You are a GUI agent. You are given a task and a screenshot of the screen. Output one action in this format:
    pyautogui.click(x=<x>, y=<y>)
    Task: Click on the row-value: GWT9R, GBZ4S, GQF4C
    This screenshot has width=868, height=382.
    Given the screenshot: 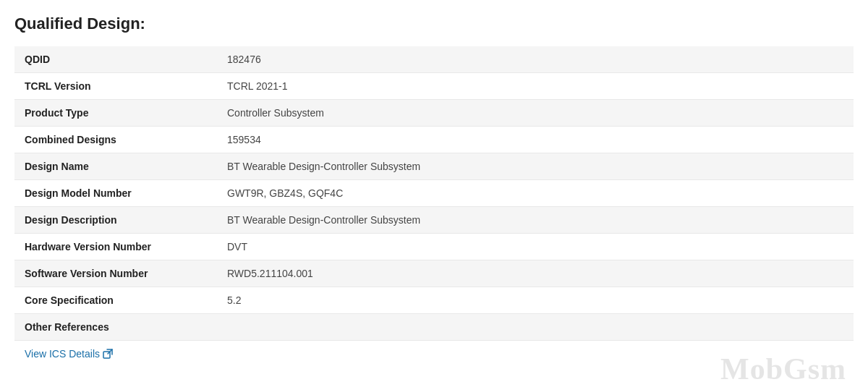 What is the action you would take?
    pyautogui.click(x=535, y=194)
    